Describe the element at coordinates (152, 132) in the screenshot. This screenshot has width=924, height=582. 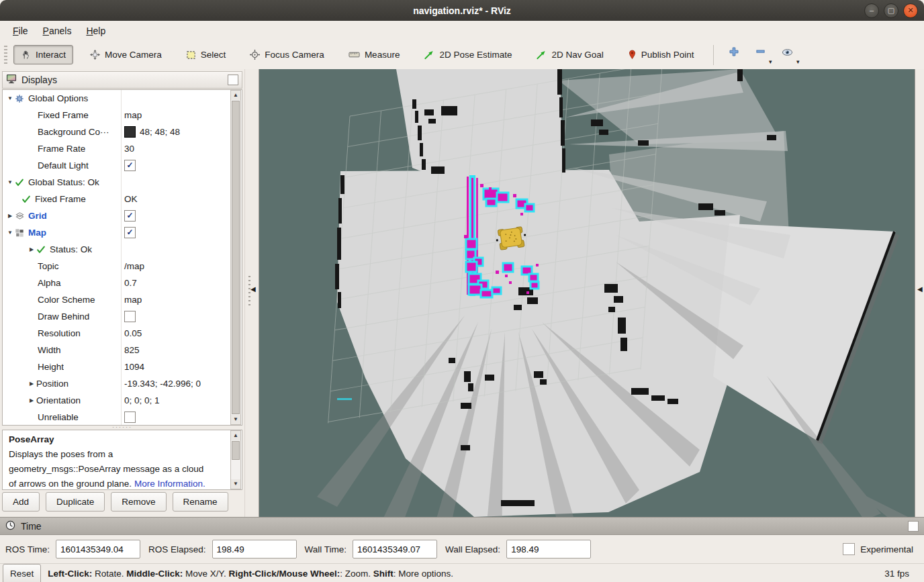
I see `property-value: 48; 48; 48` at that location.